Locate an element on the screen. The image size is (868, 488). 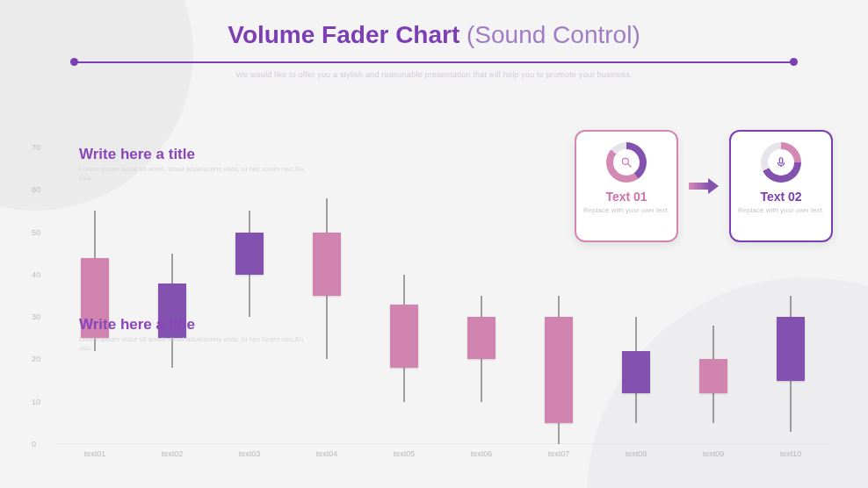
card-text01-body: Replace with your own text. is located at coordinates (626, 211).